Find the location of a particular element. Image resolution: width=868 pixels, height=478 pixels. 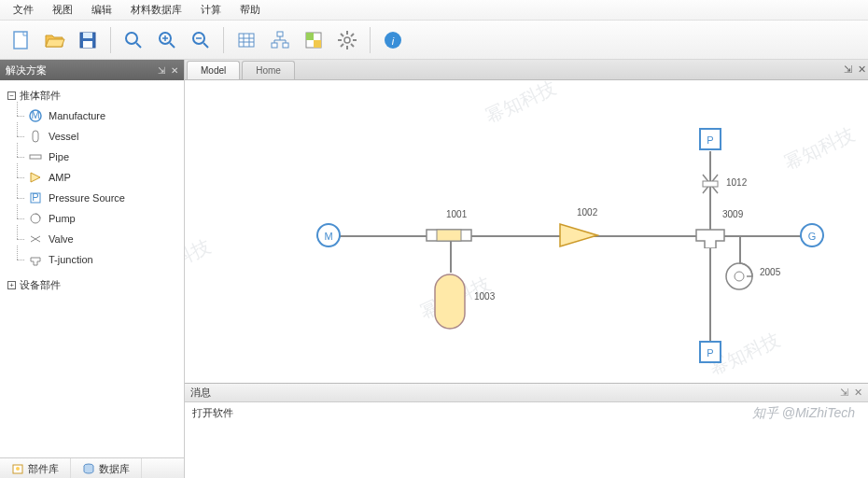

zoom-find-button is located at coordinates (133, 40).